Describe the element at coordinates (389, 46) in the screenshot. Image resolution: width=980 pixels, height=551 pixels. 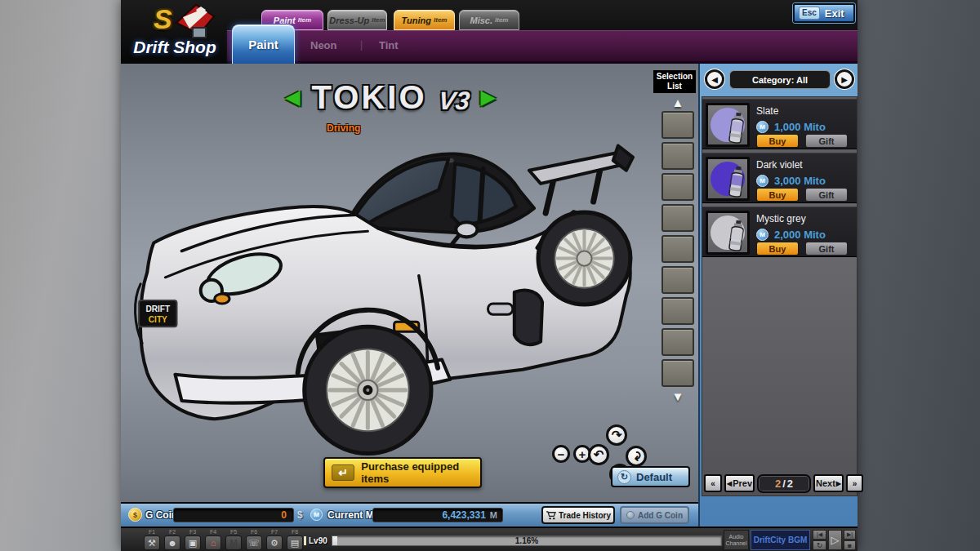
I see `subtab-tint: Tint` at that location.